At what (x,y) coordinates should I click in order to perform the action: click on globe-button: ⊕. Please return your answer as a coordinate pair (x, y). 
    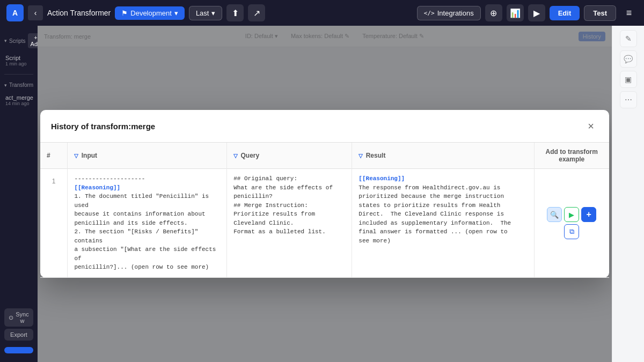
    Looking at the image, I should click on (494, 13).